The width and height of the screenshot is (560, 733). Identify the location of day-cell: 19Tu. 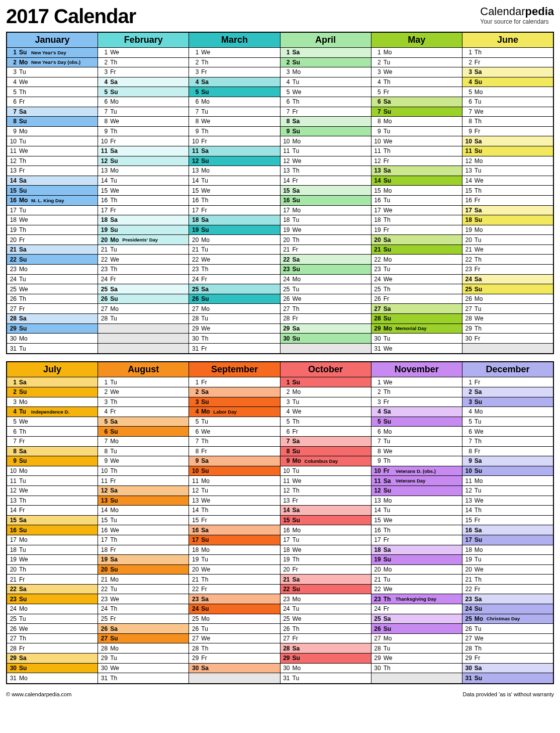
(508, 560).